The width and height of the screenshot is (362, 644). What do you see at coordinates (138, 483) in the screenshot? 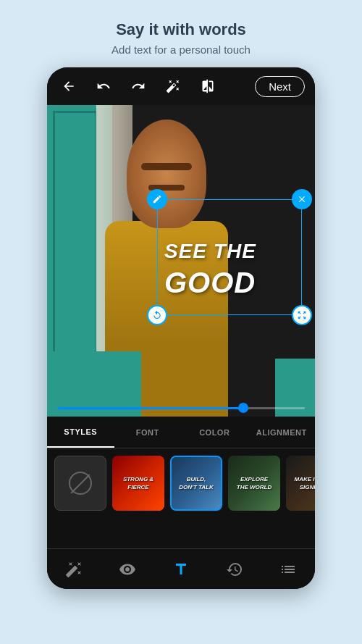
I see `style-strong-fierce: STRONG &FIERCE` at bounding box center [138, 483].